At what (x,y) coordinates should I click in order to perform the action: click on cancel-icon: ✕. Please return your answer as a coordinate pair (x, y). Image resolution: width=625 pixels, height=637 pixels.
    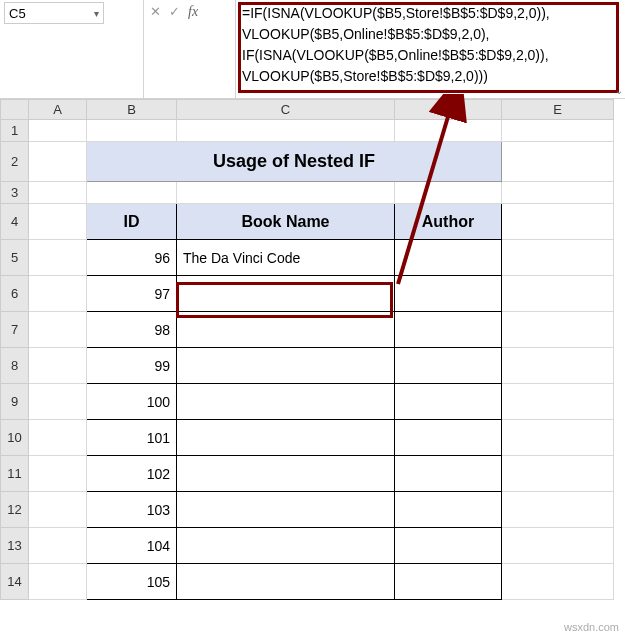
    Looking at the image, I should click on (156, 12).